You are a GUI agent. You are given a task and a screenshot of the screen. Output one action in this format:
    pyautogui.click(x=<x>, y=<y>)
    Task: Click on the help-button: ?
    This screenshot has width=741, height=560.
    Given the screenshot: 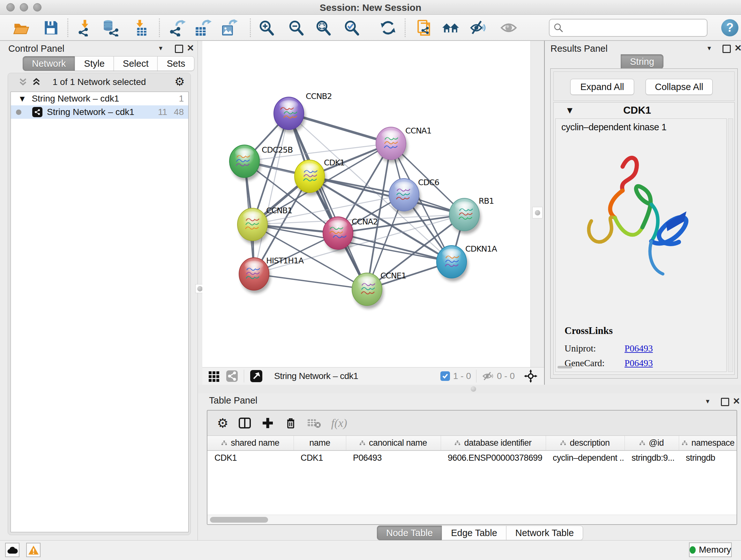 What is the action you would take?
    pyautogui.click(x=730, y=28)
    